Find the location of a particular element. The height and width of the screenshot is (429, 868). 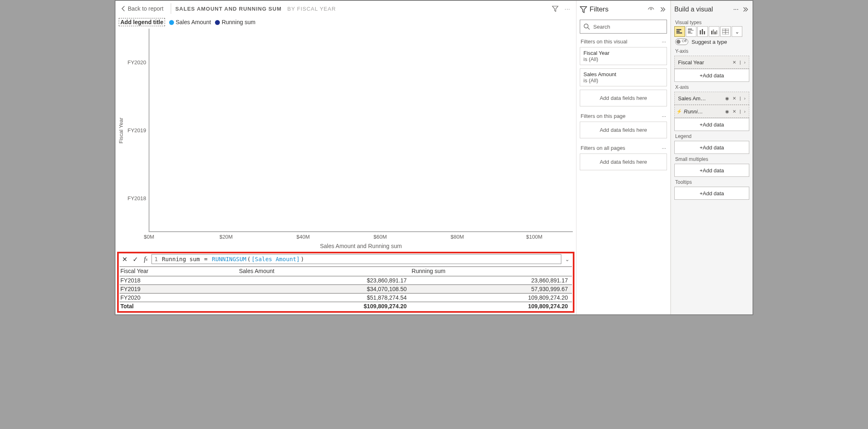

collapse-build-icon is located at coordinates (745, 9).